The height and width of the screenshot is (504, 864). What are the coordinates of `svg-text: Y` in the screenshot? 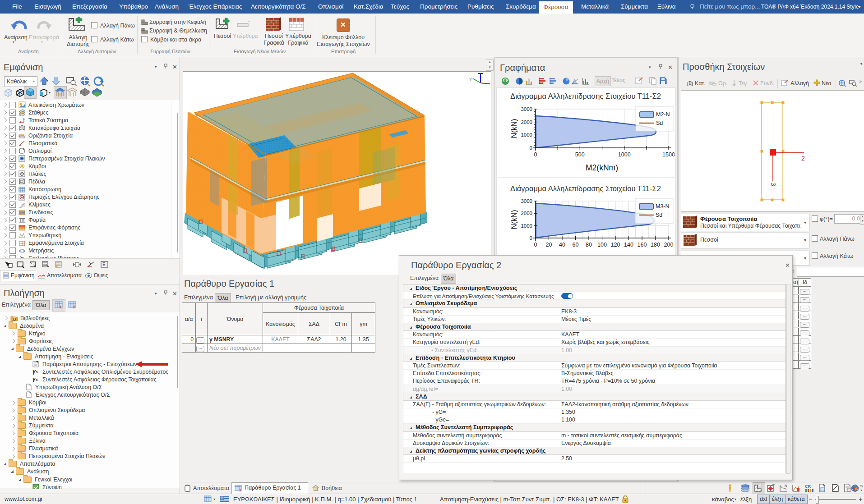 It's located at (471, 79).